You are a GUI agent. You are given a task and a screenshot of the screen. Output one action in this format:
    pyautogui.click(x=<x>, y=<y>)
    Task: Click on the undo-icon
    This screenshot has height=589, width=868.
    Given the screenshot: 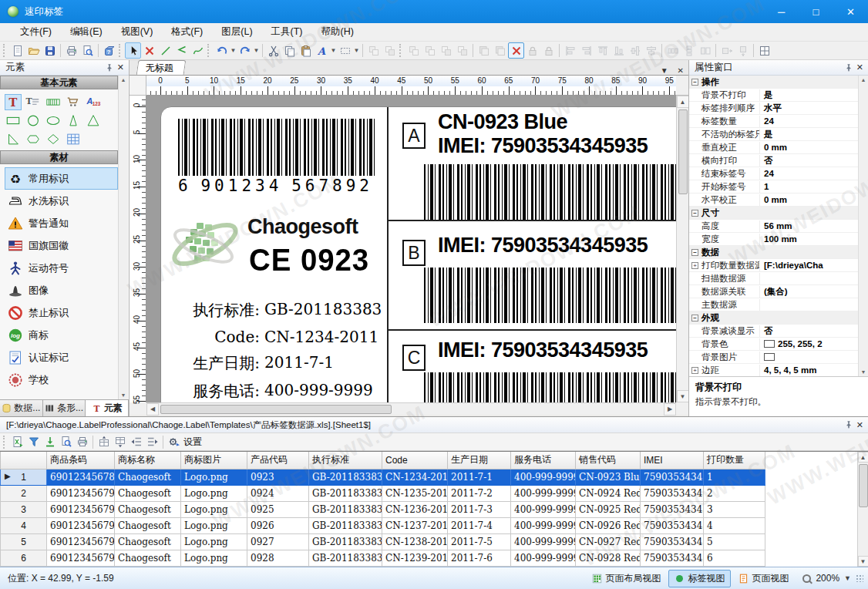 What is the action you would take?
    pyautogui.click(x=222, y=51)
    